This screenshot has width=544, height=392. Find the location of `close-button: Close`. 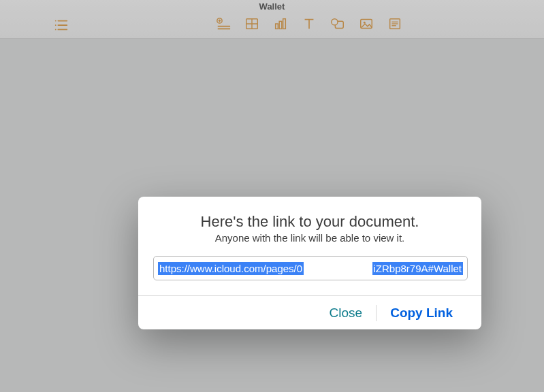

close-button: Close is located at coordinates (346, 313).